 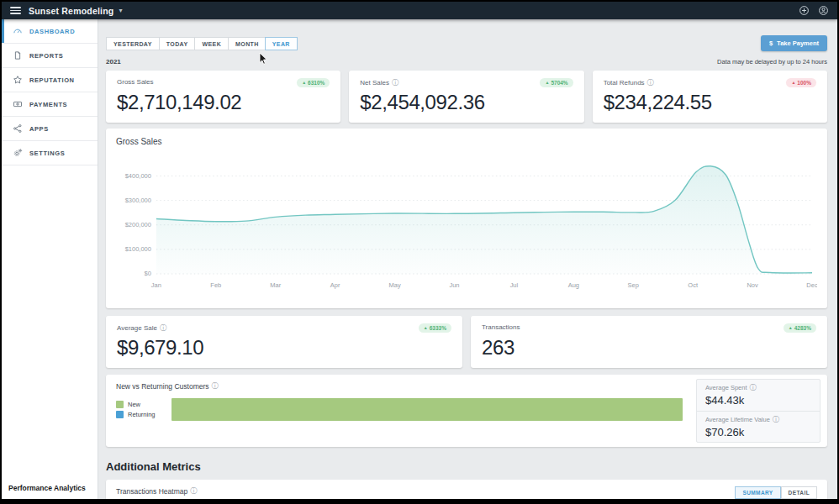 I want to click on legend-item-new: New, so click(x=144, y=405).